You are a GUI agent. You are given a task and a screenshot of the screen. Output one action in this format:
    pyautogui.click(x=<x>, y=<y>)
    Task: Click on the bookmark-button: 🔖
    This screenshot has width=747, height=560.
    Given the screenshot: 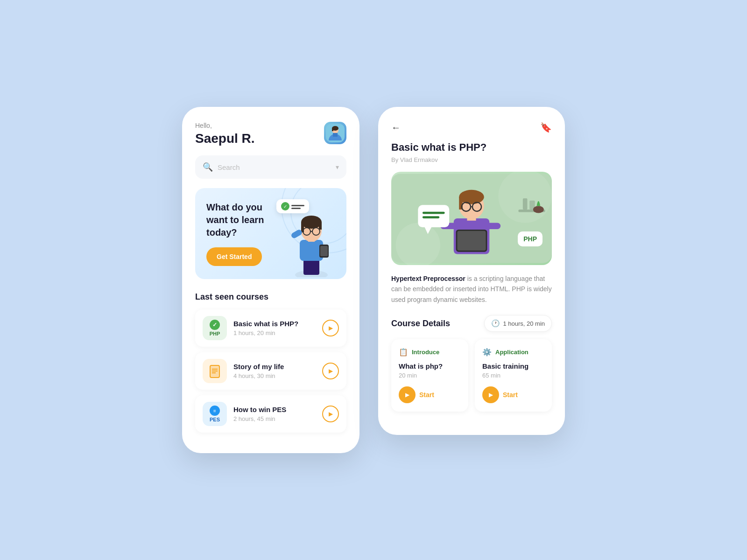 What is the action you would take?
    pyautogui.click(x=546, y=127)
    